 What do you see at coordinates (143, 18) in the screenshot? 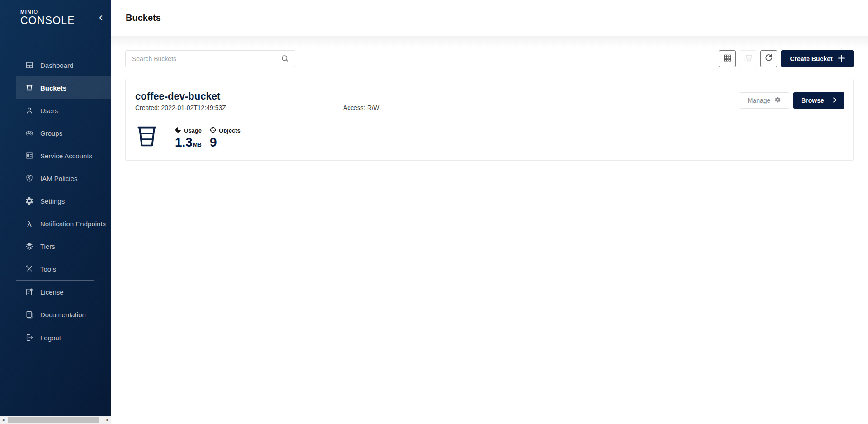
I see `page-title: Buckets` at bounding box center [143, 18].